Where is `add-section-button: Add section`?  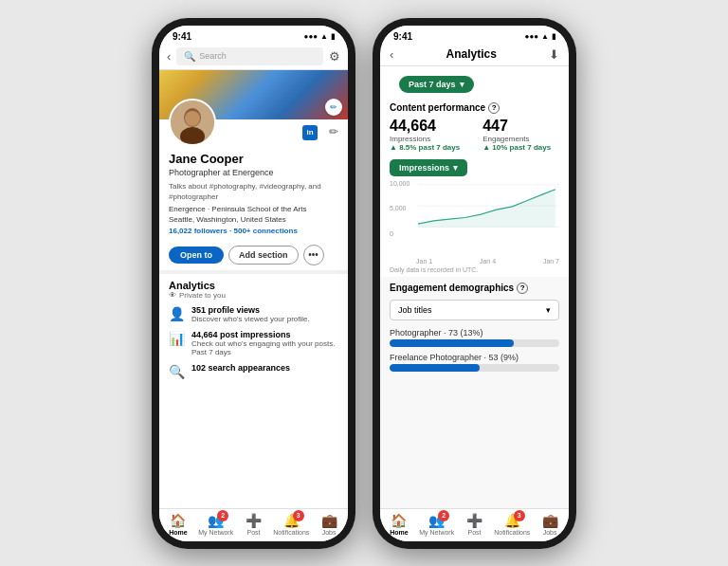 add-section-button: Add section is located at coordinates (264, 255).